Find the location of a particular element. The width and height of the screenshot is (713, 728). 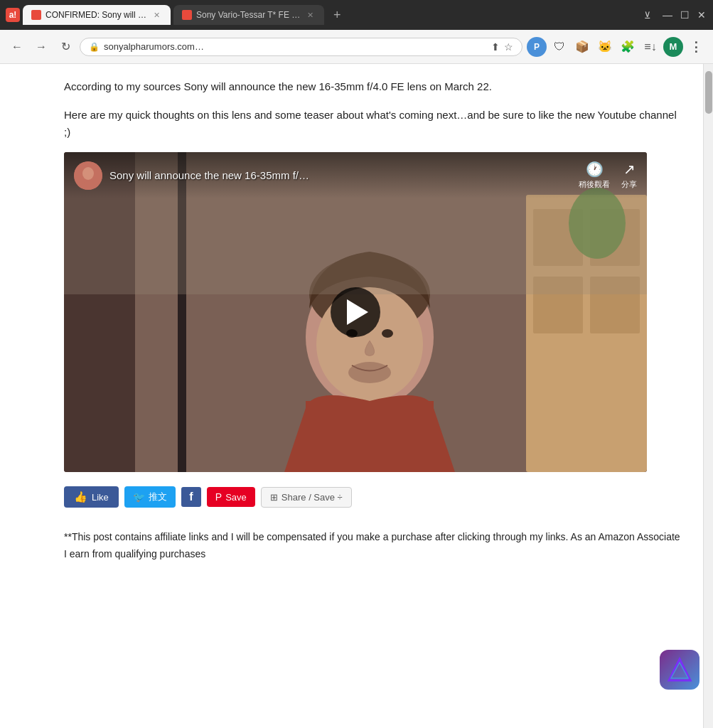

back-button: ← is located at coordinates (17, 47).